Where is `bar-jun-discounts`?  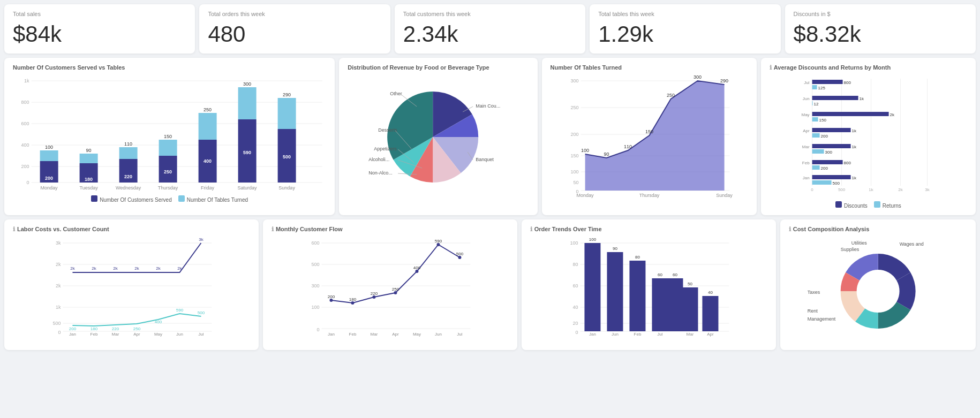 bar-jun-discounts is located at coordinates (835, 98).